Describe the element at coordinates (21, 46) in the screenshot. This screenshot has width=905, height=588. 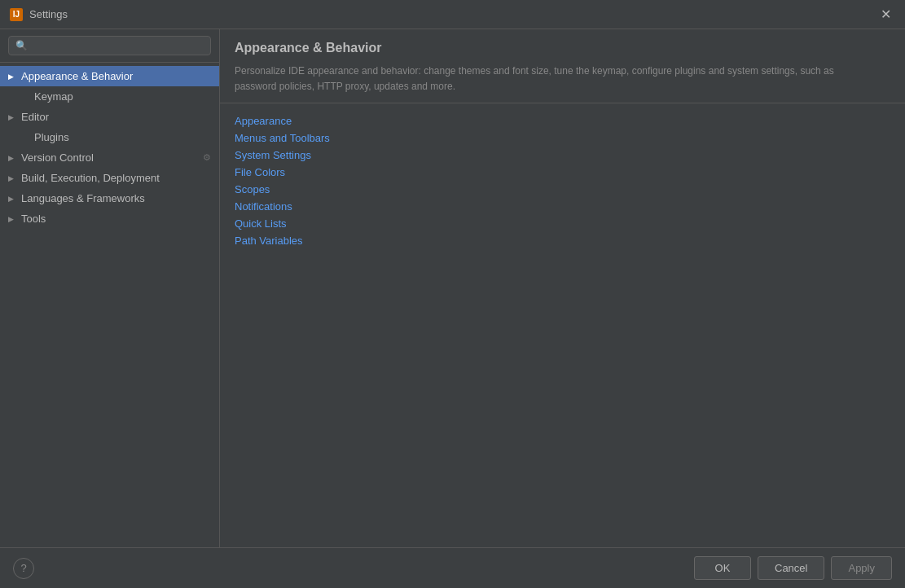
I see `search-icon: 🔍` at that location.